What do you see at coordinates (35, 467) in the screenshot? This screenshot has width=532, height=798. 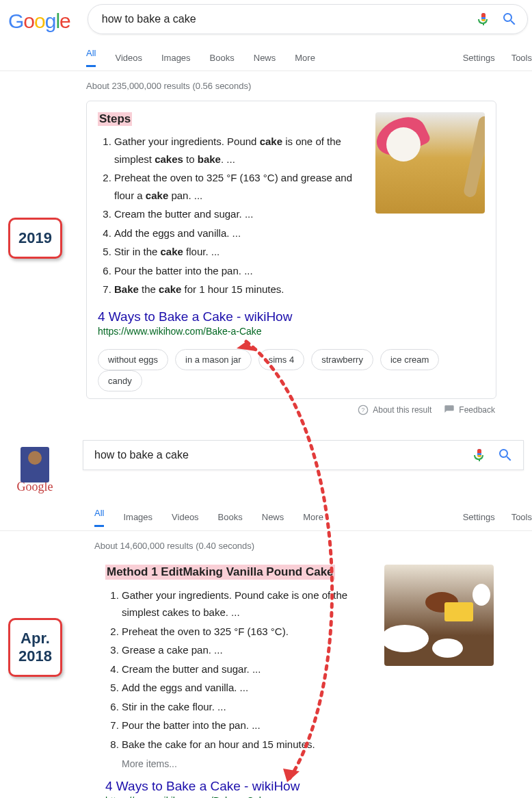 I see `google-doodle-logo: Google` at bounding box center [35, 467].